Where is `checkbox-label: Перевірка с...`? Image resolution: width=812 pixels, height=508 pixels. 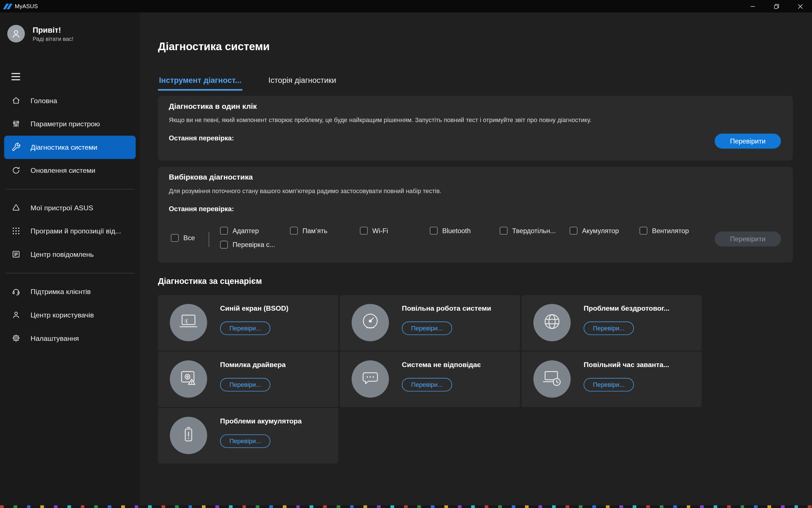
checkbox-label: Перевірка с... is located at coordinates (254, 245).